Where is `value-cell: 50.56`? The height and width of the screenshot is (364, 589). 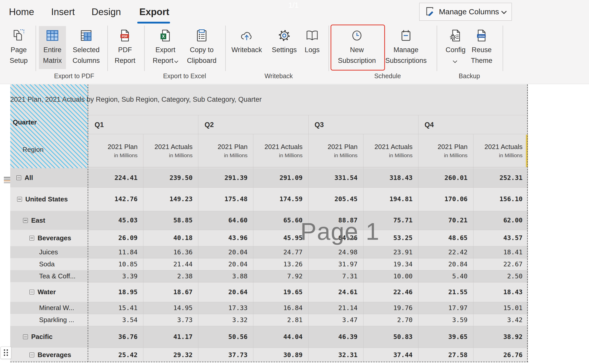
value-cell: 50.56 is located at coordinates (223, 337).